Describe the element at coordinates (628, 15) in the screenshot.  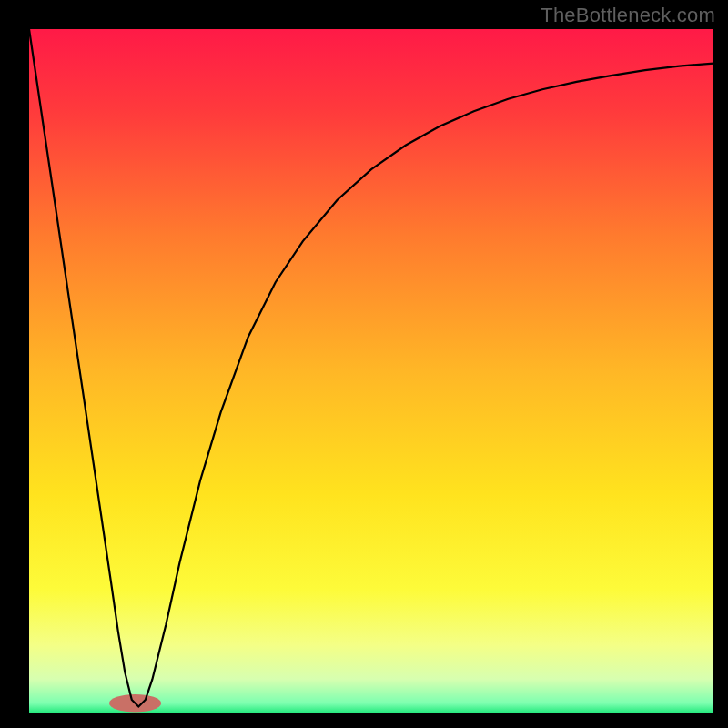
I see `watermark-text: TheBottleneck.com` at that location.